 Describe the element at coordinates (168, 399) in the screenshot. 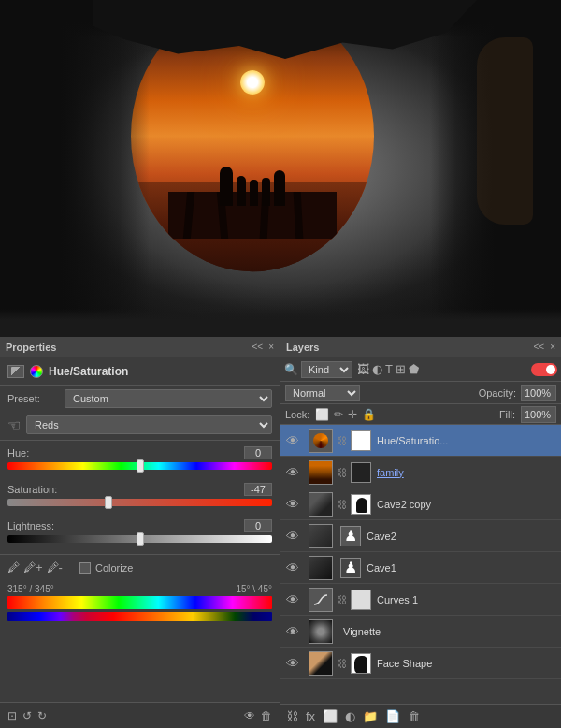

I see `preset-select: Custom` at that location.